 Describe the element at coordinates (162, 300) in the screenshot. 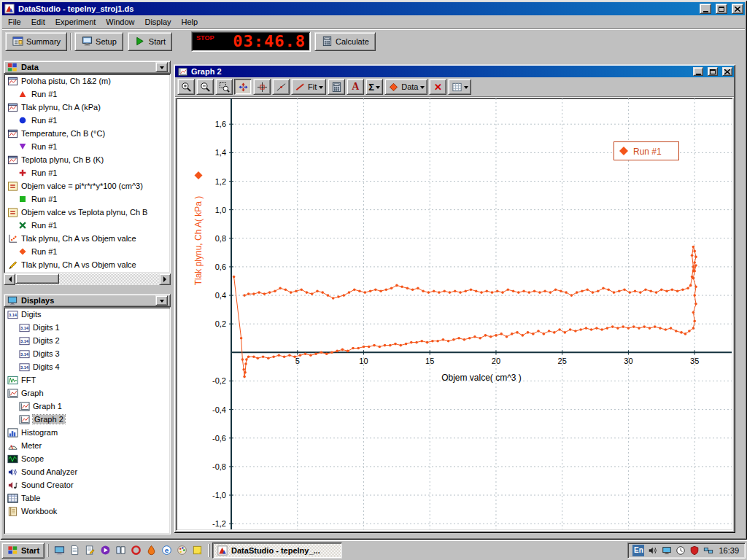

I see `displays-section-menu-button` at that location.